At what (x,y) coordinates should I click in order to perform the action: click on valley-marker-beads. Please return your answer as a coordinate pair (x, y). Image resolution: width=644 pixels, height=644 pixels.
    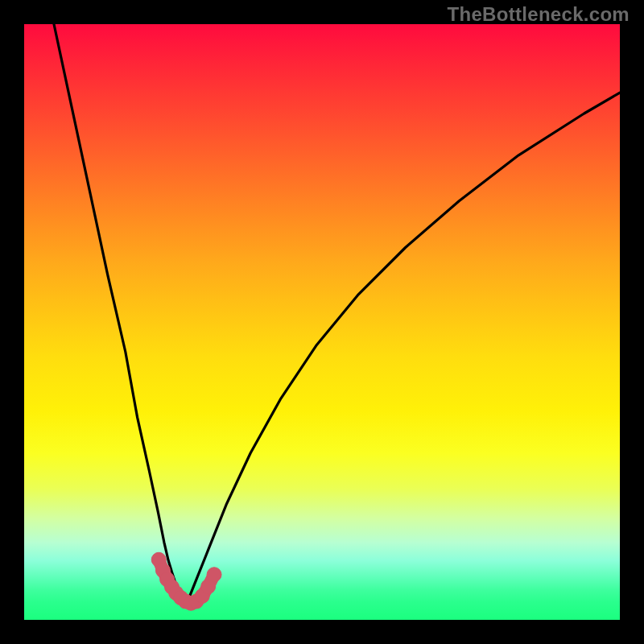
    Looking at the image, I should click on (187, 581).